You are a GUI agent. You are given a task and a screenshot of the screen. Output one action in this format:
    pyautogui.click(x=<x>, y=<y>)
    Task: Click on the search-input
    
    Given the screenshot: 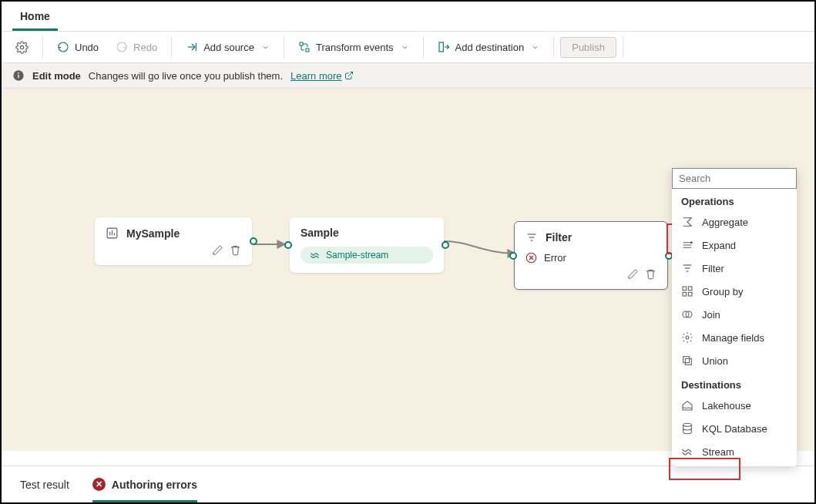 What is the action you would take?
    pyautogui.click(x=734, y=179)
    